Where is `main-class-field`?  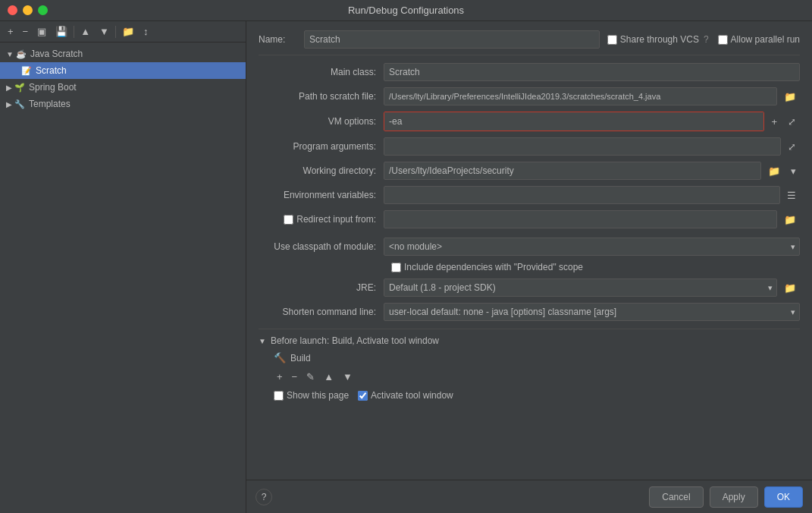
main-class-field is located at coordinates (591, 72).